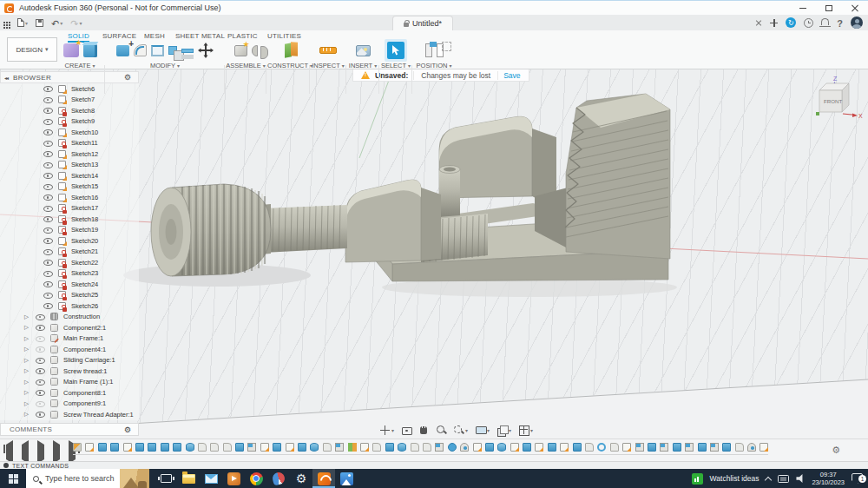 Image resolution: width=868 pixels, height=488 pixels. I want to click on position-menu: POSITION, so click(434, 66).